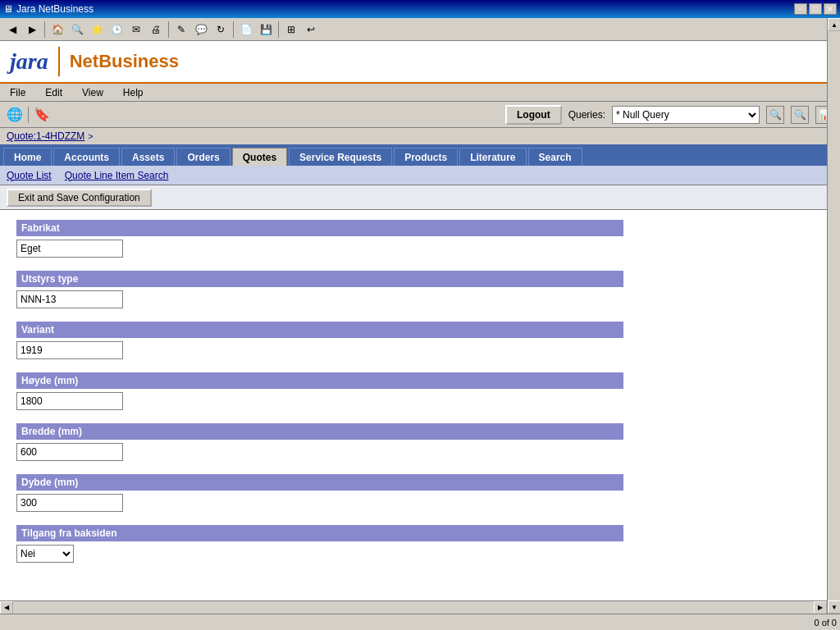 The width and height of the screenshot is (840, 630). What do you see at coordinates (420, 442) in the screenshot?
I see `bredde-section: Bredde (mm)` at bounding box center [420, 442].